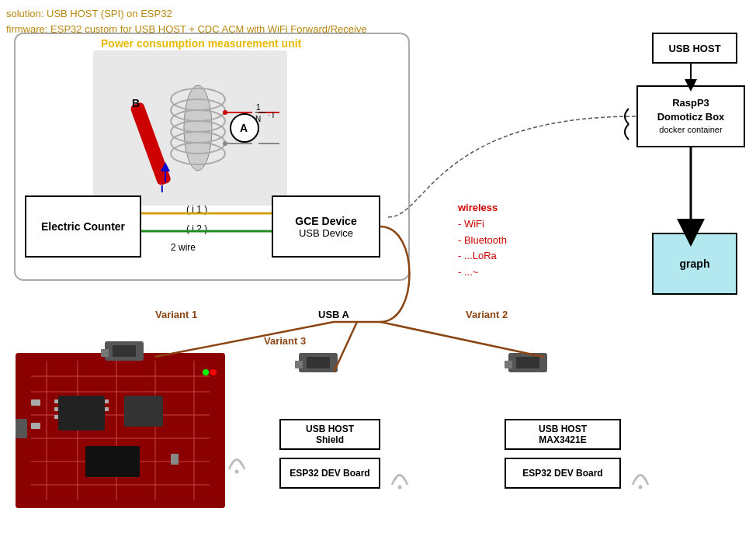  I want to click on circuit-board-svg, so click(120, 431).